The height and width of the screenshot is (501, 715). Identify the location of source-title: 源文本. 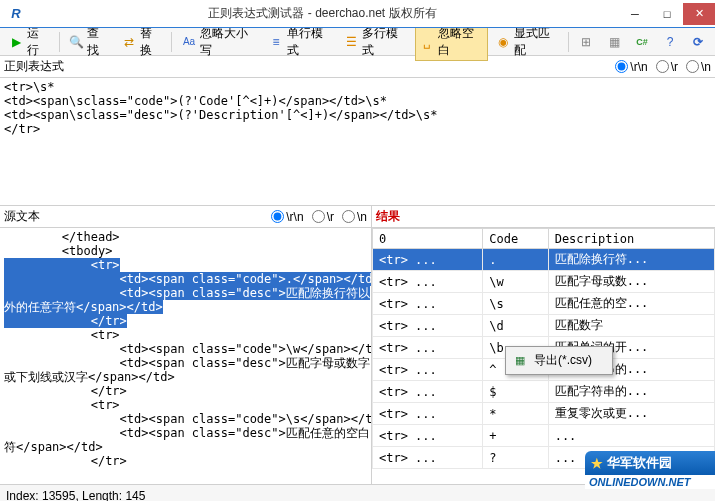
(22, 216).